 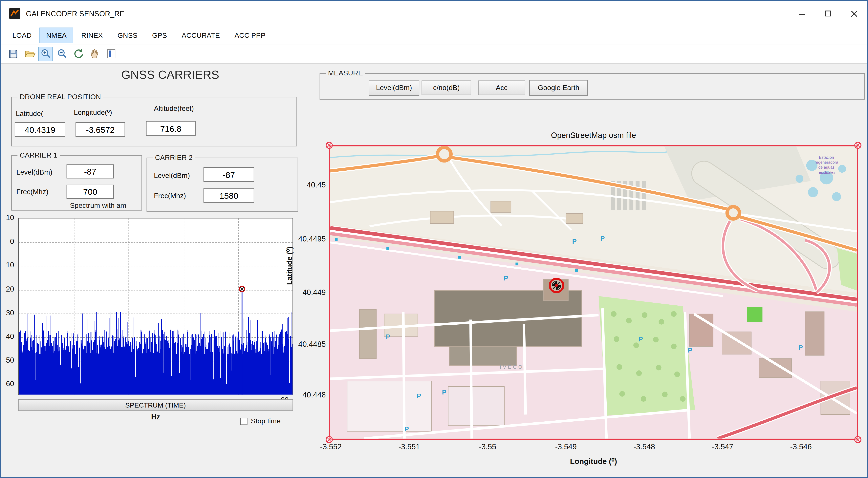 I want to click on pan-hand-icon, so click(x=95, y=54).